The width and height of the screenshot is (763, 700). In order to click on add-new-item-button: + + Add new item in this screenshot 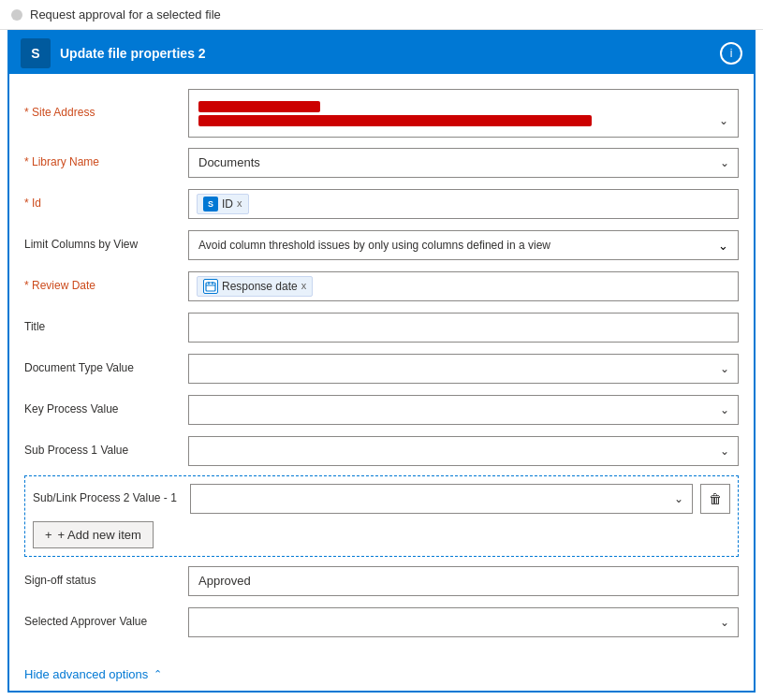, I will do `click(94, 535)`.